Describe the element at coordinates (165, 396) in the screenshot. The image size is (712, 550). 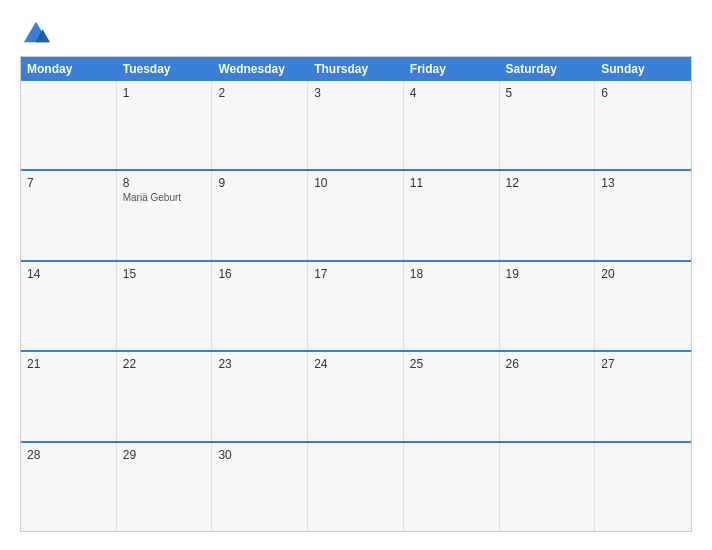
I see `calendar-cell: 22` at that location.